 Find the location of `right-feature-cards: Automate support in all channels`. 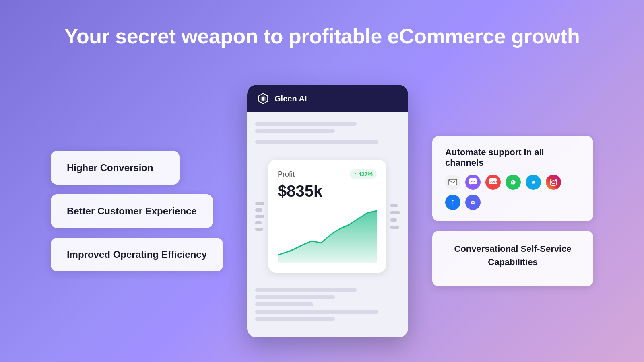

right-feature-cards: Automate support in all channels is located at coordinates (513, 211).